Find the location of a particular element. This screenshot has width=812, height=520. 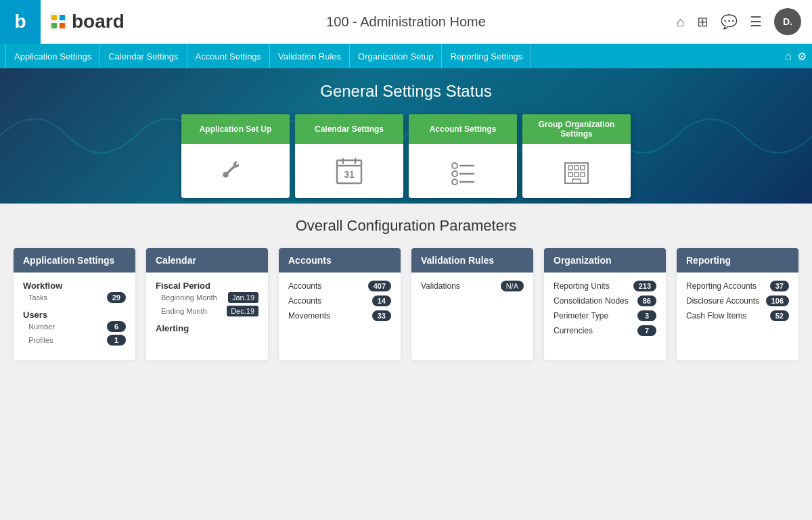

profiles-item: Profiles 1 is located at coordinates (74, 340).